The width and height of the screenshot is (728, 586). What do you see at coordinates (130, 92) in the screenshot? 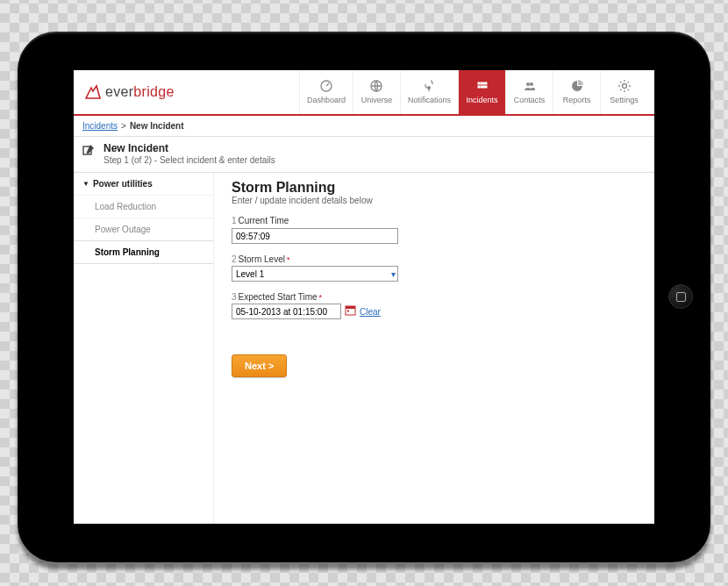
I see `brand-logo: everbridge` at bounding box center [130, 92].